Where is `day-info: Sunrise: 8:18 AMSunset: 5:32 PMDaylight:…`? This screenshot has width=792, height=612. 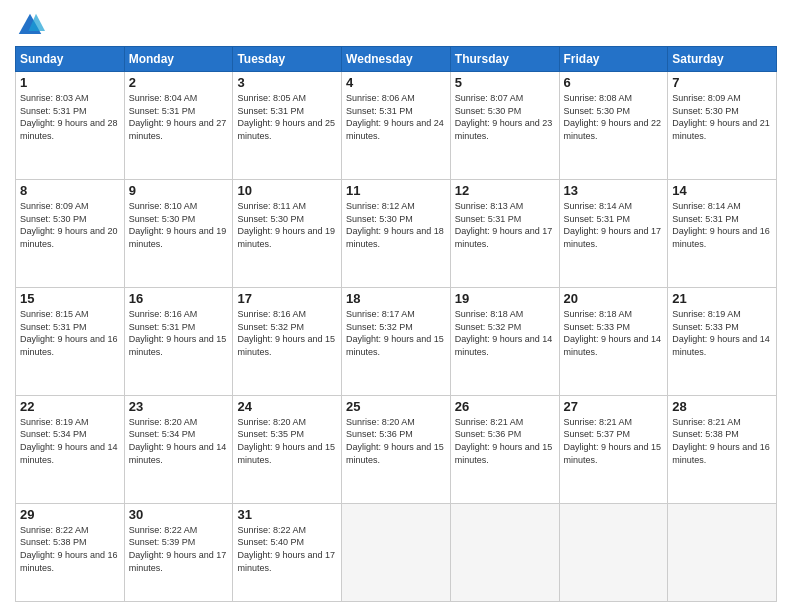
day-info: Sunrise: 8:18 AMSunset: 5:32 PMDaylight:… is located at coordinates (505, 333).